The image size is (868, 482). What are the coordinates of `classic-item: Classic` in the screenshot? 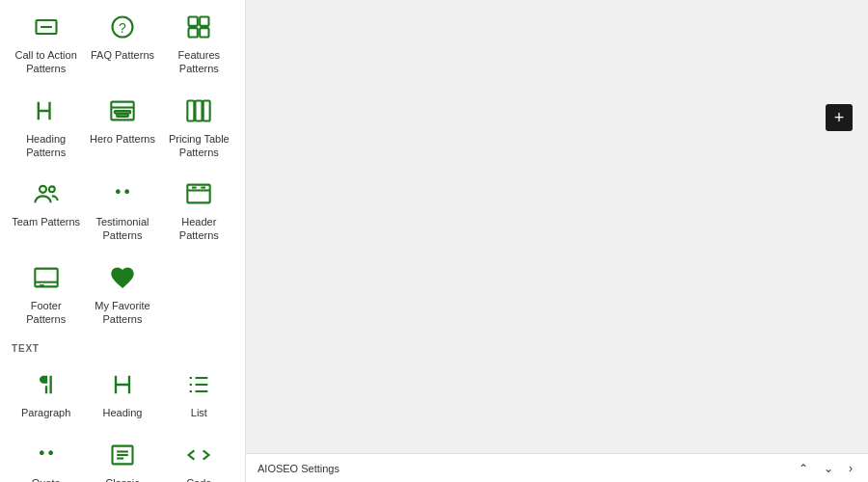 It's located at (122, 455).